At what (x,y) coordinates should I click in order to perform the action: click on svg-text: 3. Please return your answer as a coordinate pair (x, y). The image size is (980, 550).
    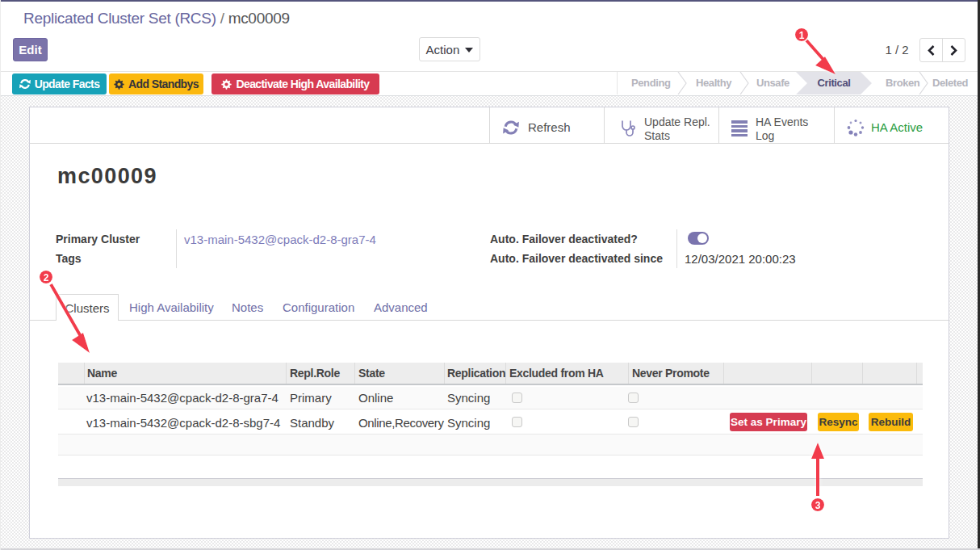
    Looking at the image, I should click on (819, 506).